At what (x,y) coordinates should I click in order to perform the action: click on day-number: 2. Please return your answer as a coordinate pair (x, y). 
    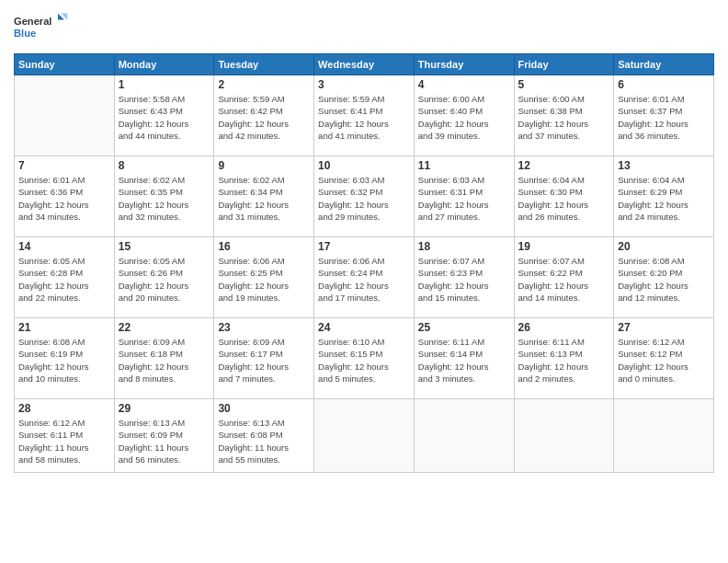
    Looking at the image, I should click on (264, 85).